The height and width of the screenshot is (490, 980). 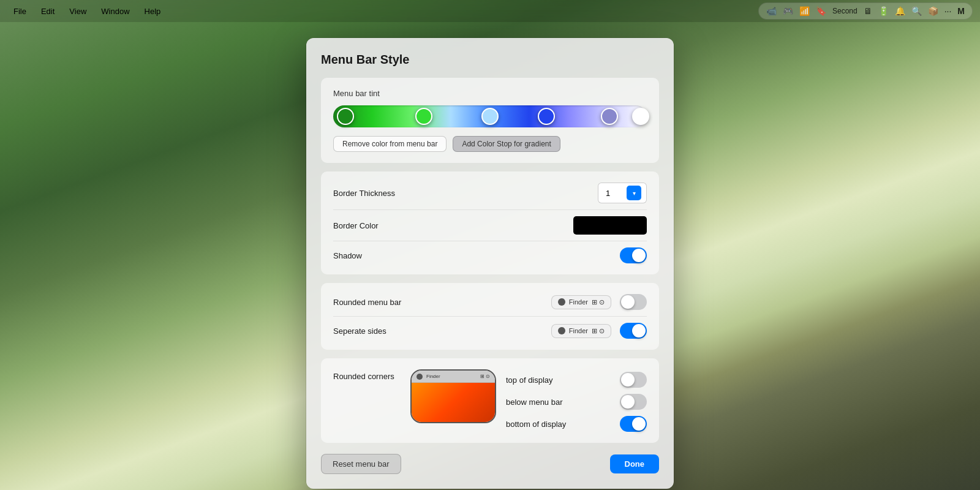 What do you see at coordinates (628, 380) in the screenshot?
I see `top-display-thumb` at bounding box center [628, 380].